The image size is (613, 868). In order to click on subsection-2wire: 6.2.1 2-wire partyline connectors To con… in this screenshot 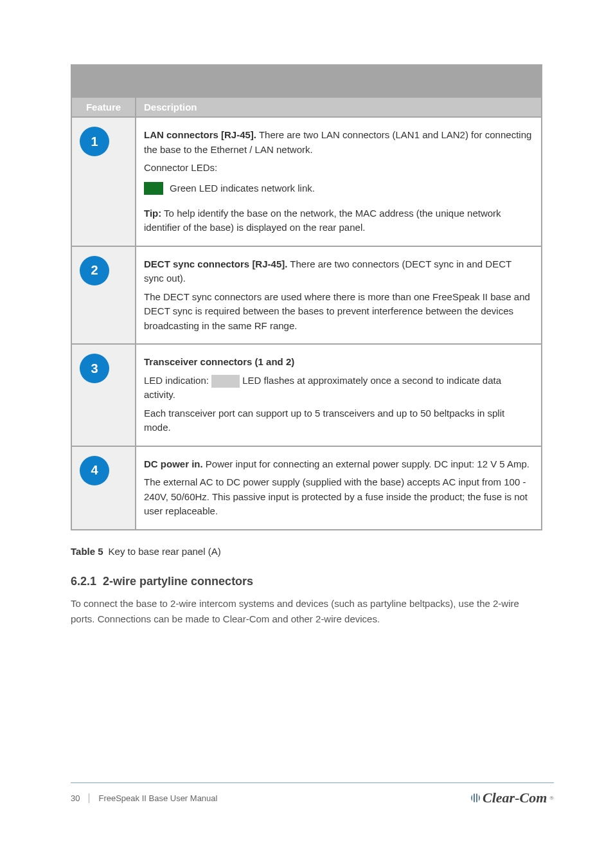, I will do `click(306, 601)`.